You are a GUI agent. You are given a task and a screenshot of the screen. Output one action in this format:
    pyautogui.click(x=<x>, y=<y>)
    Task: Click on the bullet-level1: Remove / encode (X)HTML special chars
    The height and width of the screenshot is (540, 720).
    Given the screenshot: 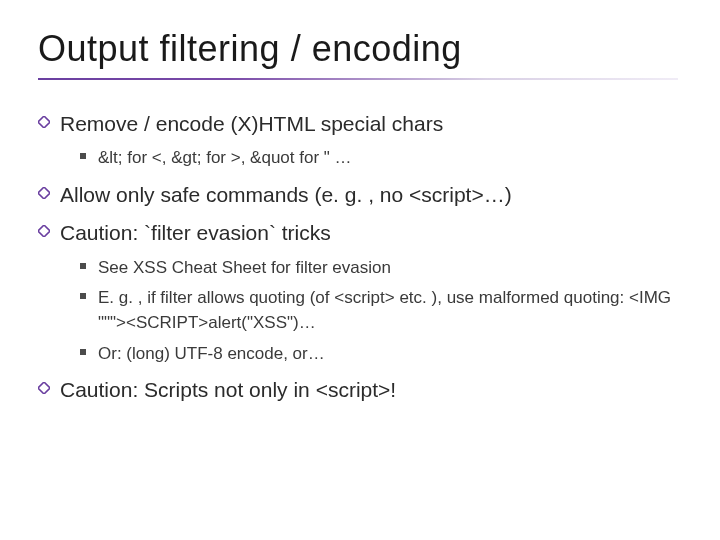 What is the action you would take?
    pyautogui.click(x=360, y=124)
    